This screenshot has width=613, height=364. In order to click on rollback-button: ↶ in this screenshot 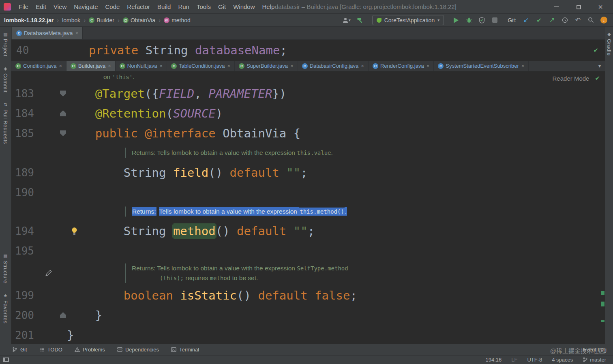, I will do `click(578, 20)`.